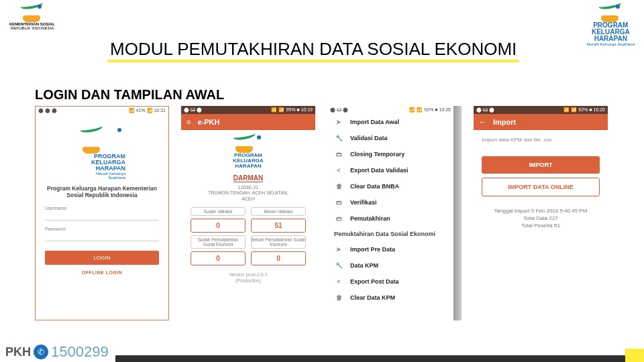 Image resolution: width=644 pixels, height=362 pixels. What do you see at coordinates (339, 186) in the screenshot?
I see `trash-icon: 🗑` at bounding box center [339, 186].